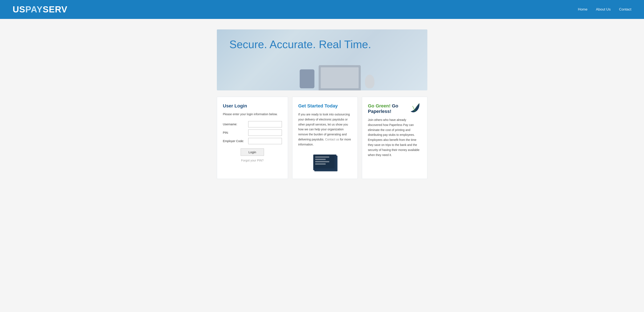 The width and height of the screenshot is (644, 312). What do you see at coordinates (625, 9) in the screenshot?
I see `nav-contact: Contact` at bounding box center [625, 9].